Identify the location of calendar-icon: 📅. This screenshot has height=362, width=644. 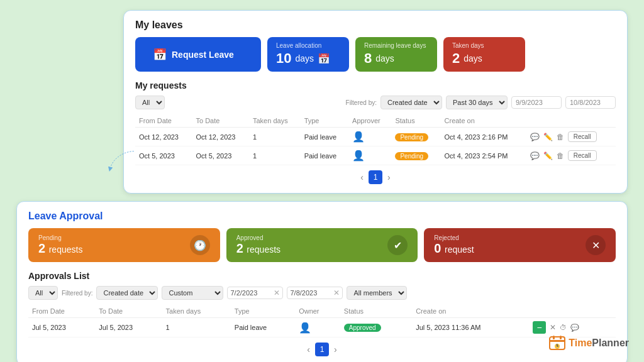
(160, 55).